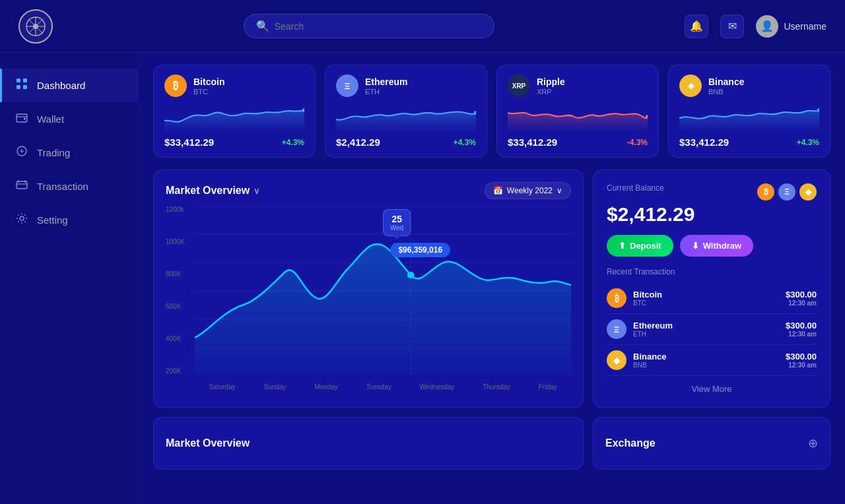 This screenshot has width=845, height=504. Describe the element at coordinates (578, 116) in the screenshot. I see `xrp-sparkline` at that location.